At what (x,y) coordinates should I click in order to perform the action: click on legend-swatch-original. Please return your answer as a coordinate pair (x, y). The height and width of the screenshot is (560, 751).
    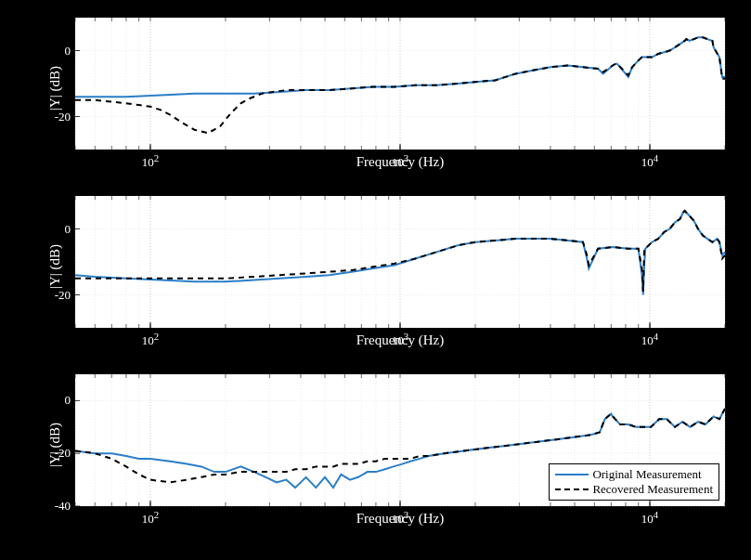
    Looking at the image, I should click on (572, 475).